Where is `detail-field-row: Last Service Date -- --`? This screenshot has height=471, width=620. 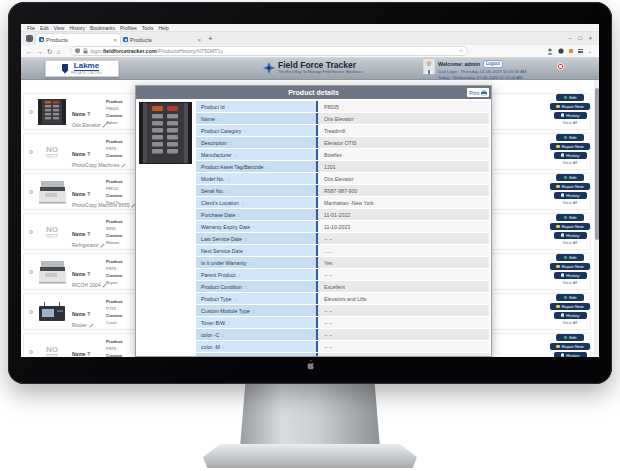
detail-field-row: Last Service Date -- -- is located at coordinates (342, 238).